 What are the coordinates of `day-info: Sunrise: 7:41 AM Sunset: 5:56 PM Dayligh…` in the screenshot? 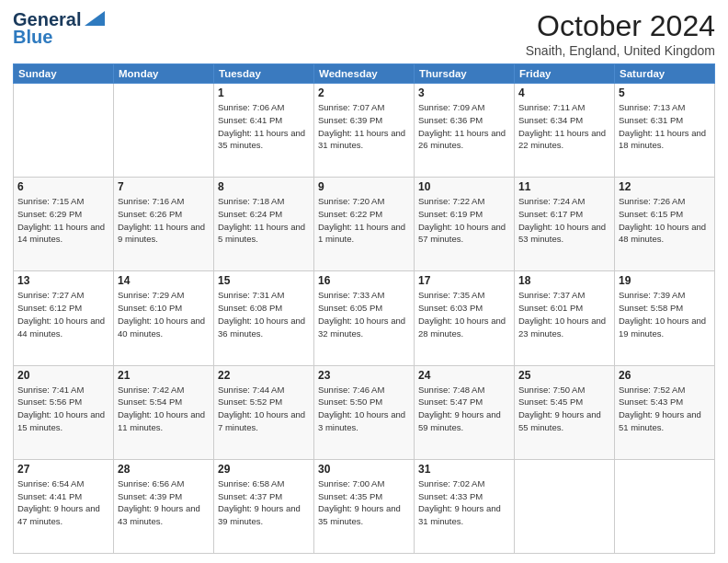 It's located at (63, 408).